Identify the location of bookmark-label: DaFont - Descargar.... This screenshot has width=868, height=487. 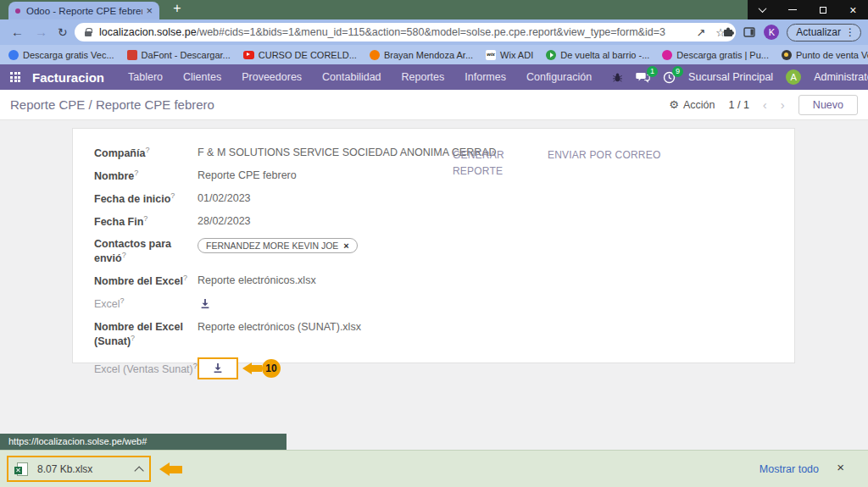
(186, 55).